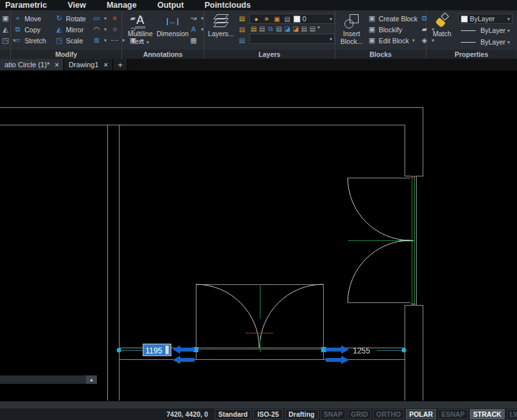 This screenshot has width=517, height=420. I want to click on paintbrush-icon, so click(442, 21).